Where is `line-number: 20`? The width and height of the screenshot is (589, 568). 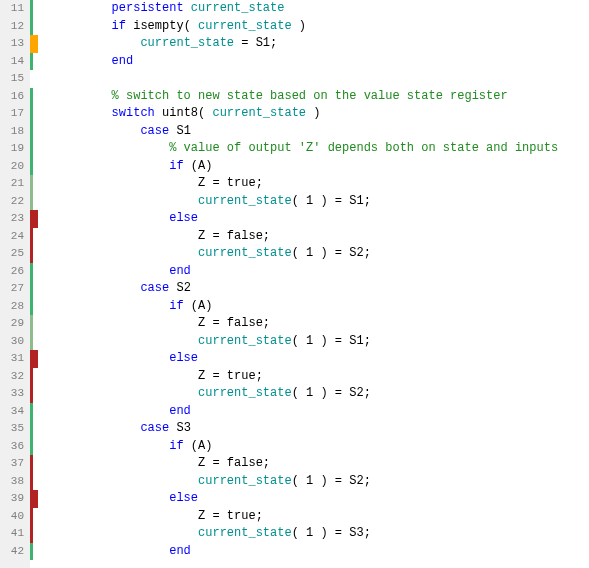 line-number: 20 is located at coordinates (15, 167).